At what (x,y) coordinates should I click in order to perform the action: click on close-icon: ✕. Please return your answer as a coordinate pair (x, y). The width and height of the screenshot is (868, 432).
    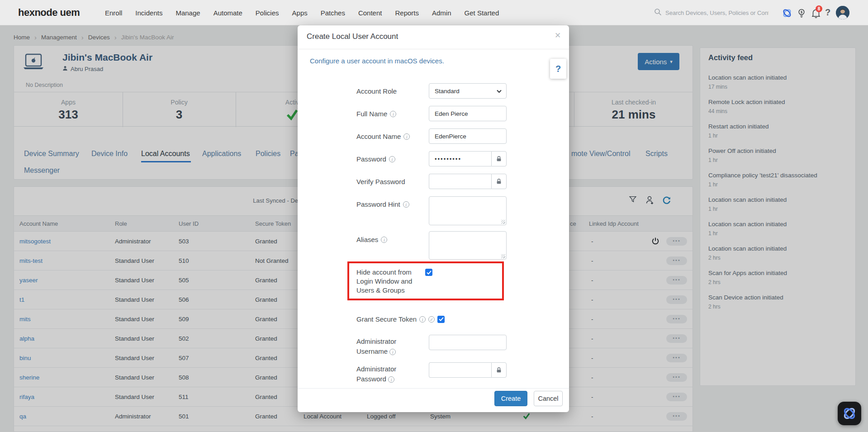
    Looking at the image, I should click on (558, 35).